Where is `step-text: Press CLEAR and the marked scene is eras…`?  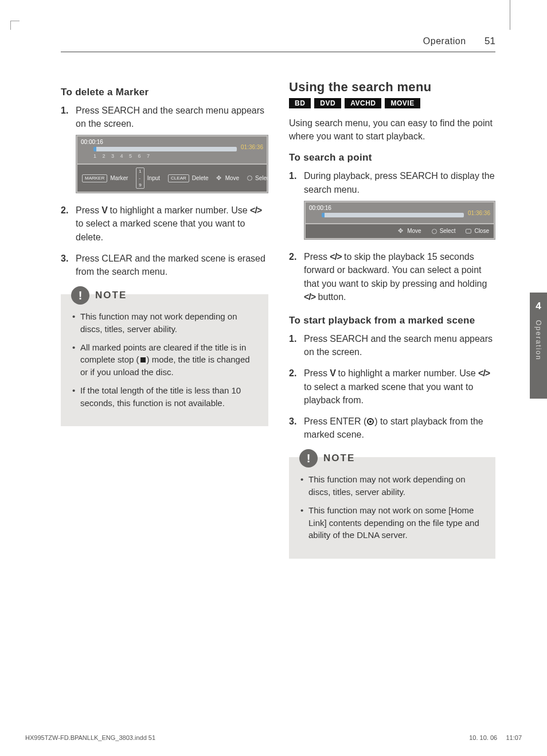 step-text: Press CLEAR and the marked scene is eras… is located at coordinates (171, 265).